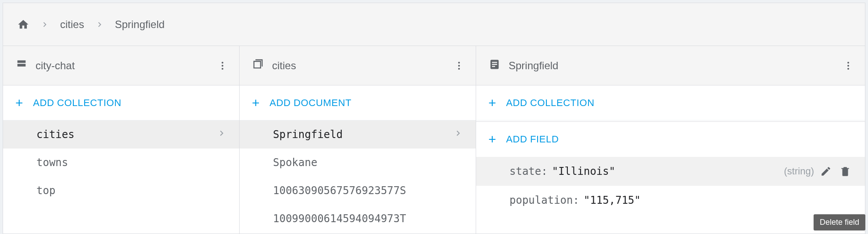 The height and width of the screenshot is (234, 868). I want to click on collection-column-header: cities, so click(358, 66).